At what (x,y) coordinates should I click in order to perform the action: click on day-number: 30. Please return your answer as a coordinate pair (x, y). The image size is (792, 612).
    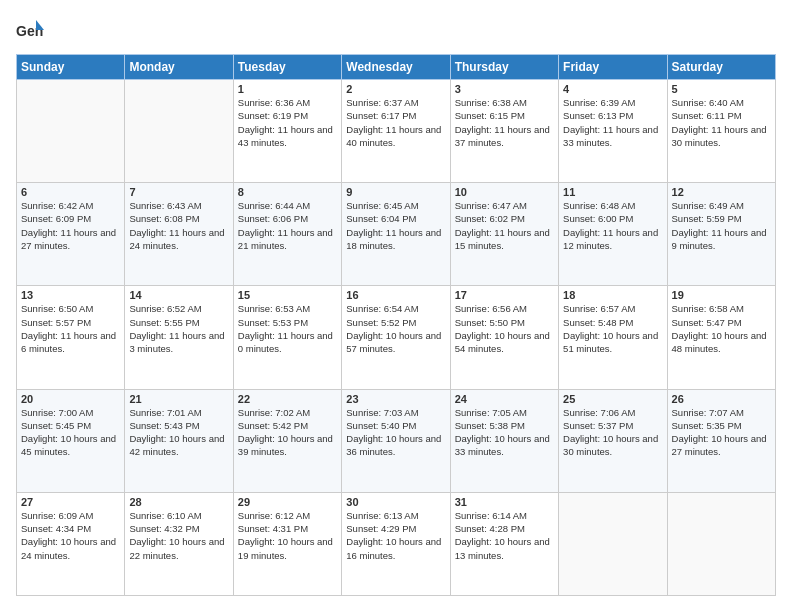
    Looking at the image, I should click on (396, 502).